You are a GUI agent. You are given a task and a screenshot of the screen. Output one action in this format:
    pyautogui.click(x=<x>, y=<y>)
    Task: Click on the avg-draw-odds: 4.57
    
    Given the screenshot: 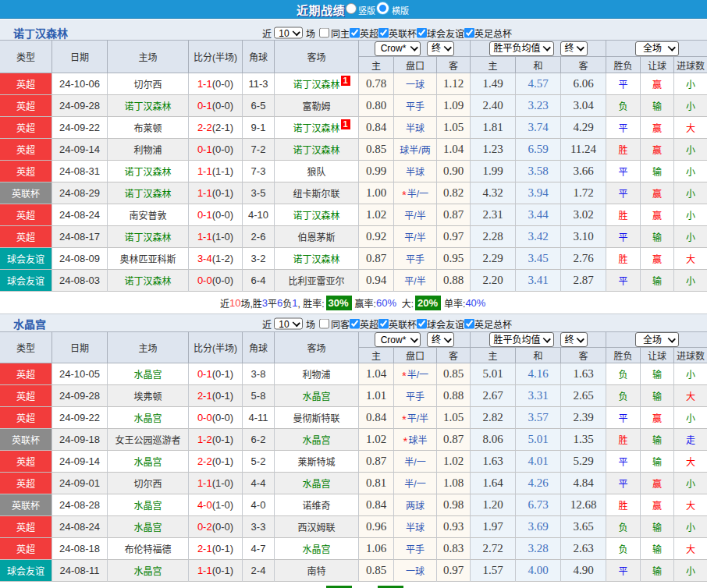 What is the action you would take?
    pyautogui.click(x=538, y=84)
    